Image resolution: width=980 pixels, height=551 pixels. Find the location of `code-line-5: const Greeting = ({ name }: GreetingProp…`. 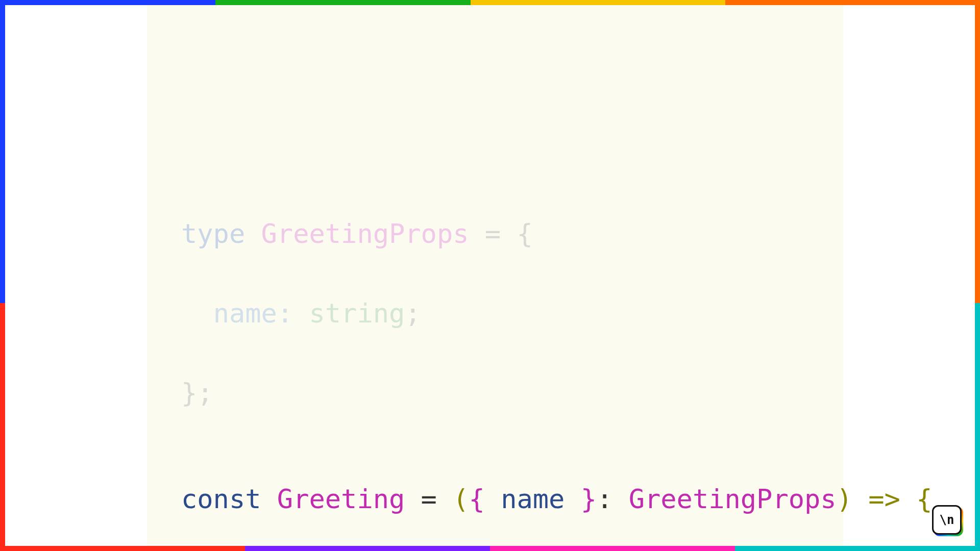

code-line-5: const Greeting = ({ name }: GreetingProp… is located at coordinates (557, 499).